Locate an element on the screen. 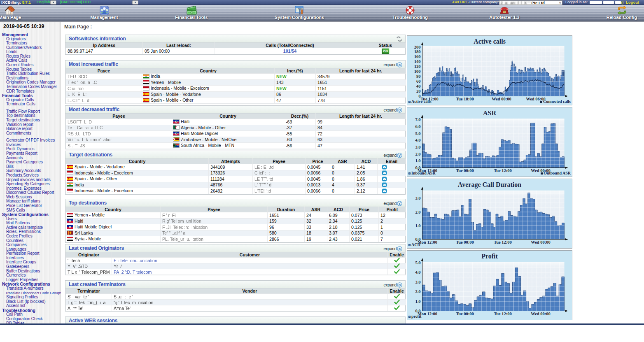 The width and height of the screenshot is (644, 342). svg-text: Tue 18:00 is located at coordinates (465, 99).